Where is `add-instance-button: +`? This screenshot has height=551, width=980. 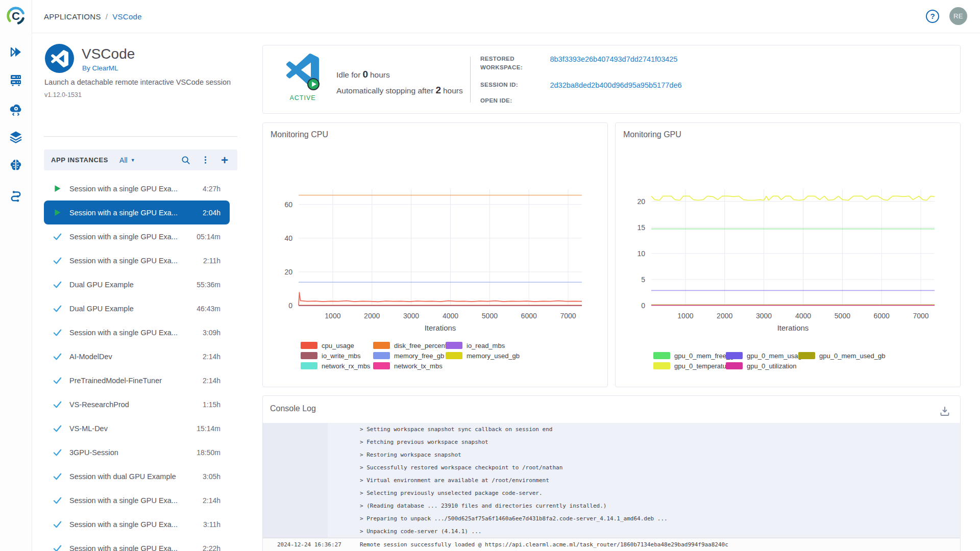 add-instance-button: + is located at coordinates (225, 160).